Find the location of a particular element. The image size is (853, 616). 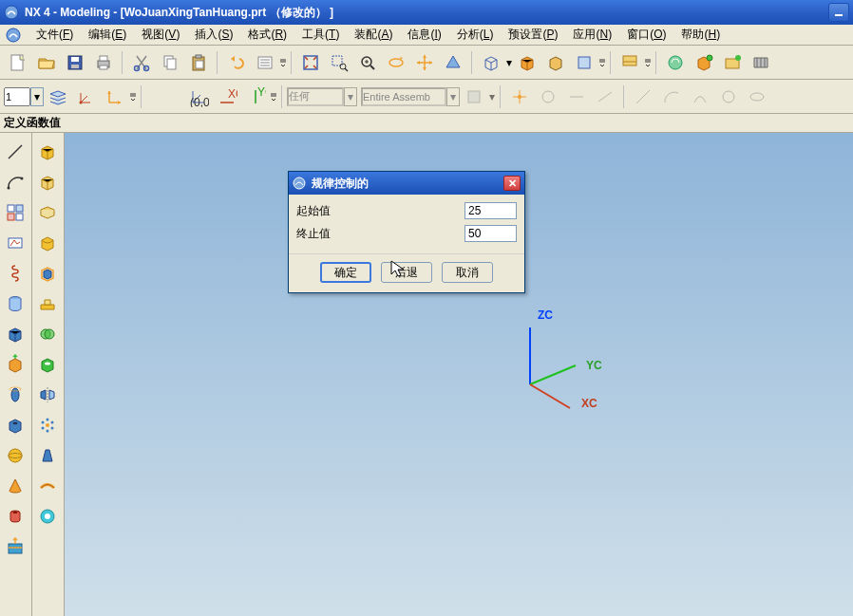

revolve-button is located at coordinates (15, 395).